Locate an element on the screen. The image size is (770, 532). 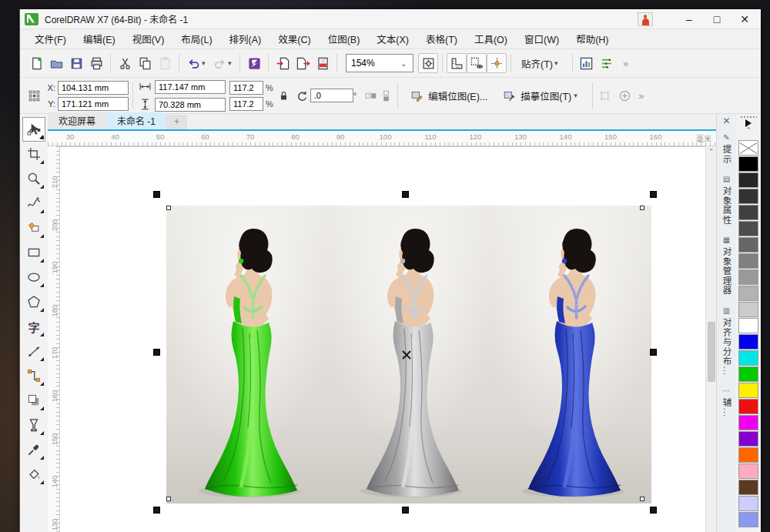
x-position-field: 104.131 mm is located at coordinates (93, 88).